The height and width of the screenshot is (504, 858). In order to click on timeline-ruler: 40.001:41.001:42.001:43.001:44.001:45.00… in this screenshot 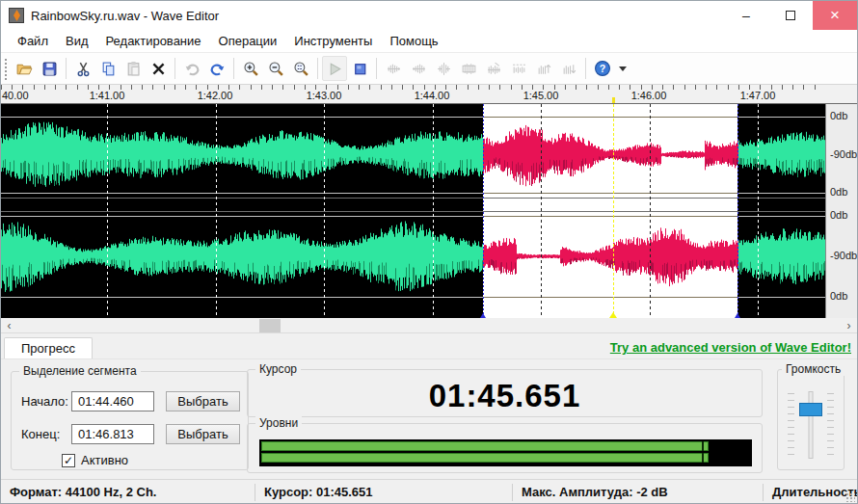, I will do `click(429, 94)`.